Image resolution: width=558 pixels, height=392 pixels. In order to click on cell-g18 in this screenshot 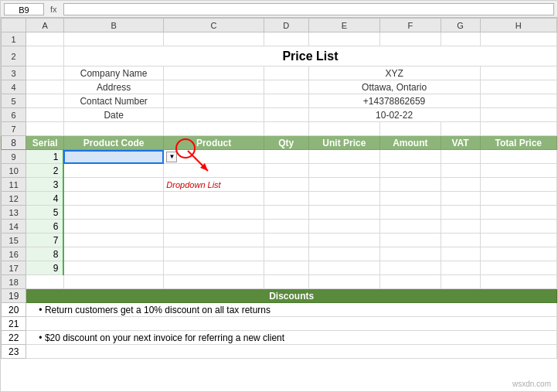, I will do `click(461, 282)`.